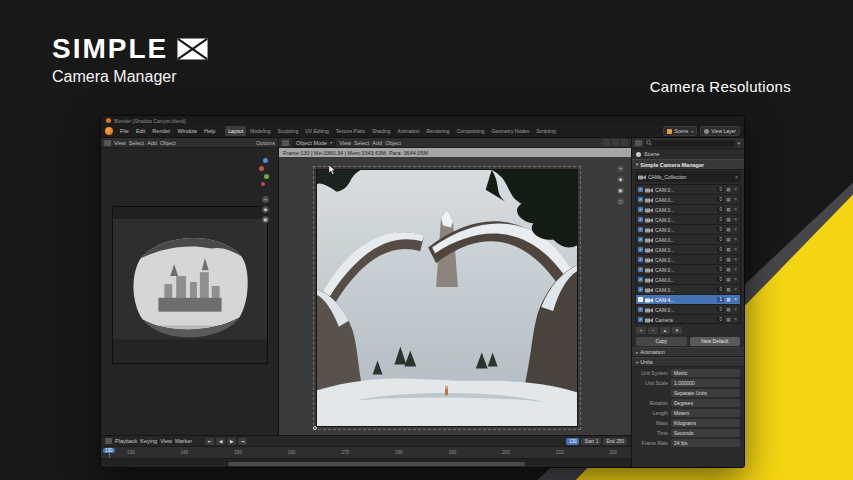 This screenshot has width=853, height=480. What do you see at coordinates (362, 143) in the screenshot?
I see `viewport-menu-item: Select` at bounding box center [362, 143].